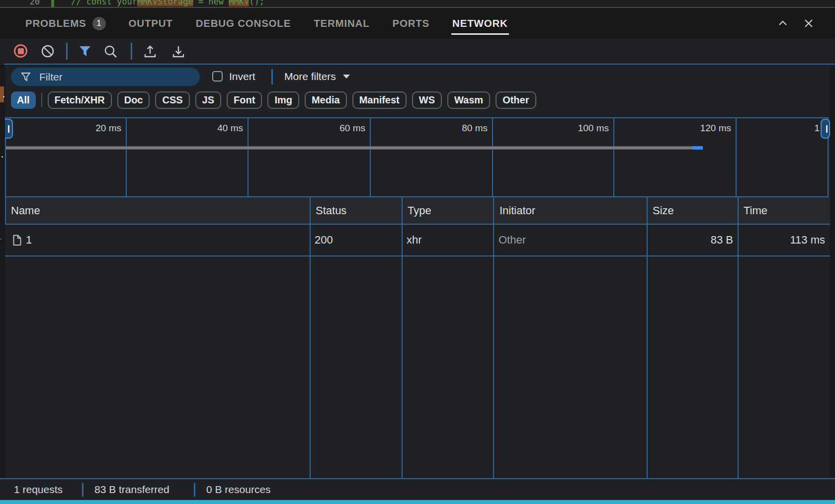 This screenshot has width=835, height=504. Describe the element at coordinates (698, 148) in the screenshot. I see `request-waterfall-bar-download` at that location.